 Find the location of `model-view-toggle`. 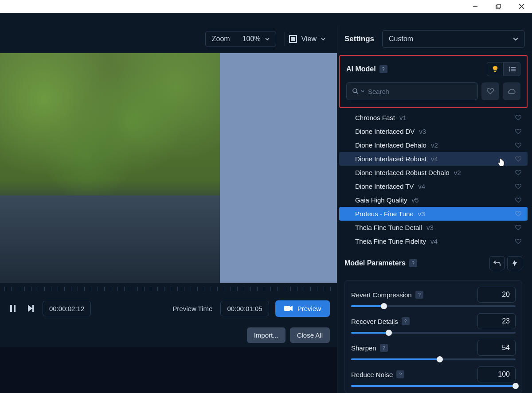

model-view-toggle is located at coordinates (504, 69).